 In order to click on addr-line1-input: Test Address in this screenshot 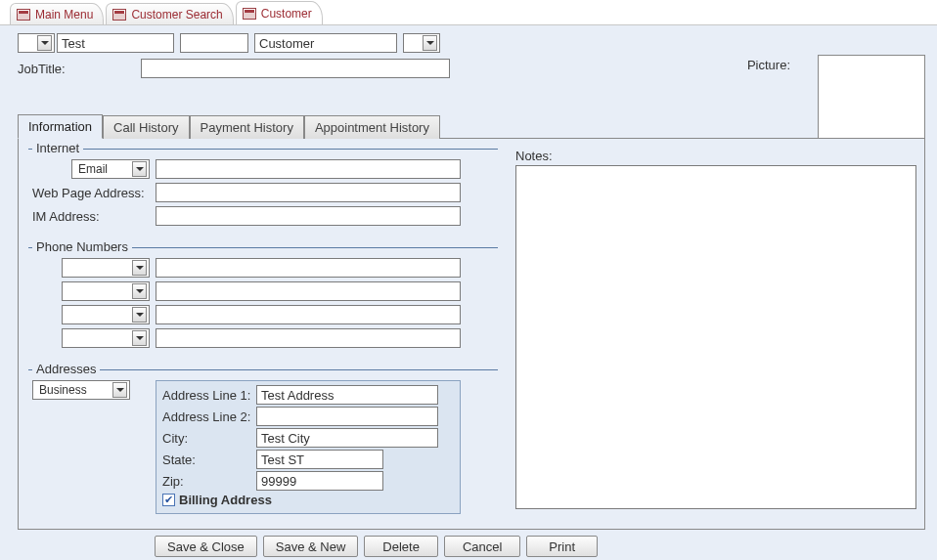, I will do `click(347, 395)`.